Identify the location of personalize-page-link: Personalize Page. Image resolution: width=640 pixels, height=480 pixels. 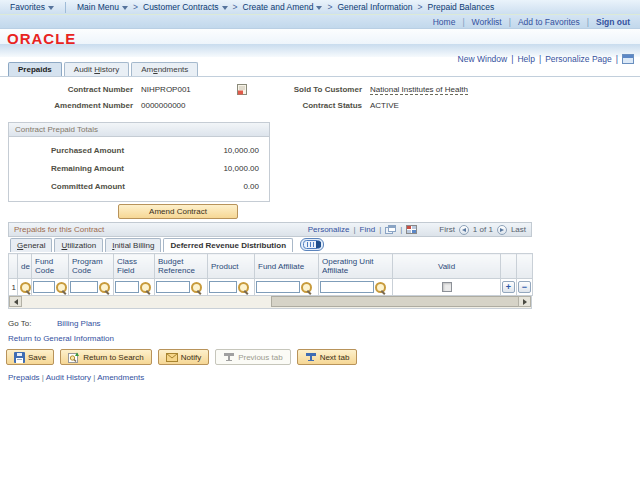
(578, 59).